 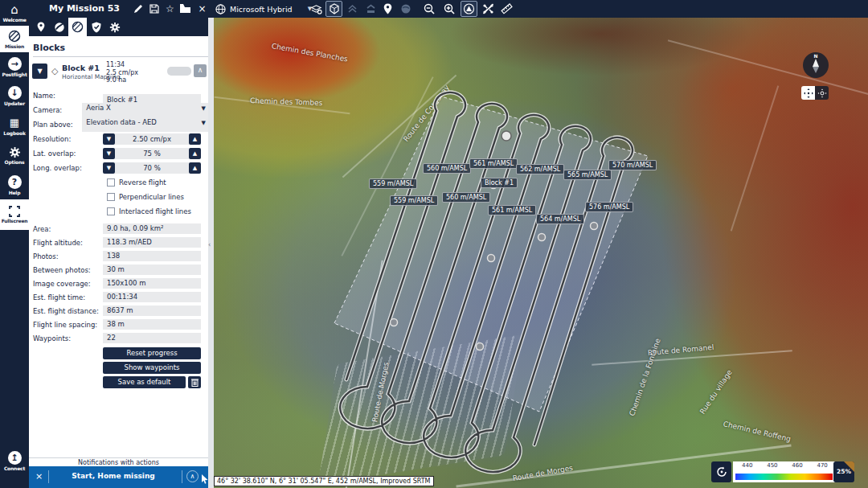 What do you see at coordinates (119, 182) in the screenshot?
I see `flight-option-checkbox: Reverse flight` at bounding box center [119, 182].